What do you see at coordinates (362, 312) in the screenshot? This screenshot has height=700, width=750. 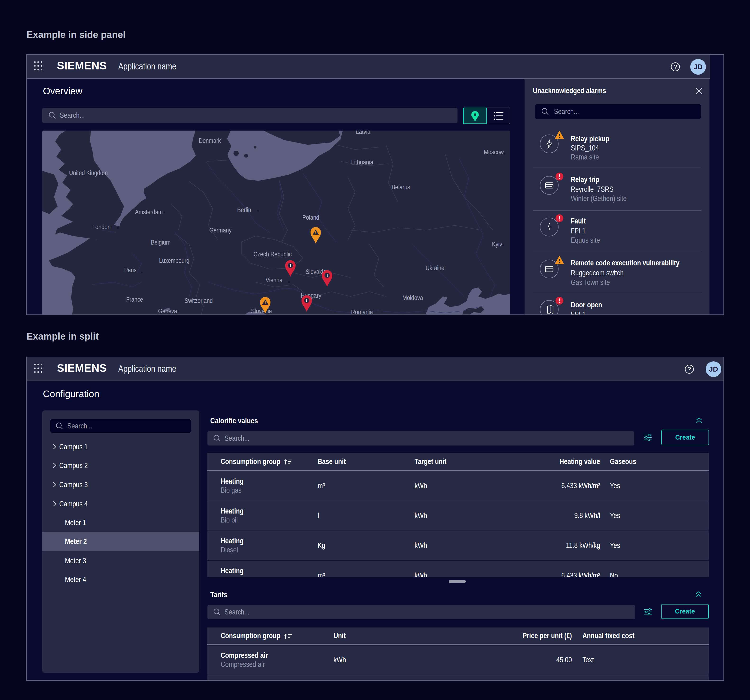 I see `svg-text: Romania` at bounding box center [362, 312].